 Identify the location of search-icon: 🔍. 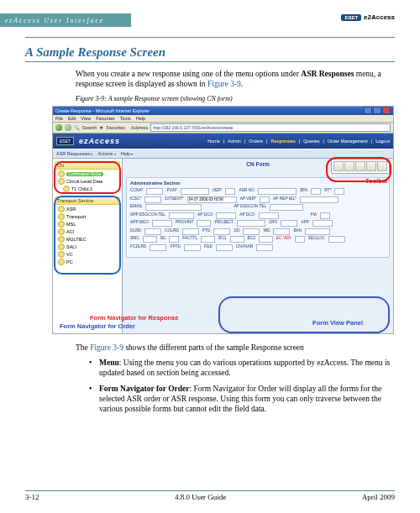
(77, 128).